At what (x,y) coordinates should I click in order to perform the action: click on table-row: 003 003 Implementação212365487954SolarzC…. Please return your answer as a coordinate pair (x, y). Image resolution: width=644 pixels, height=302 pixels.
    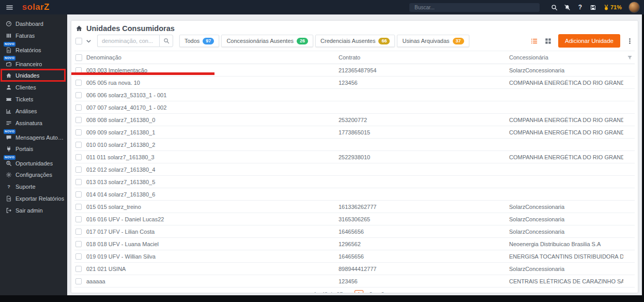
    Looking at the image, I should click on (355, 70).